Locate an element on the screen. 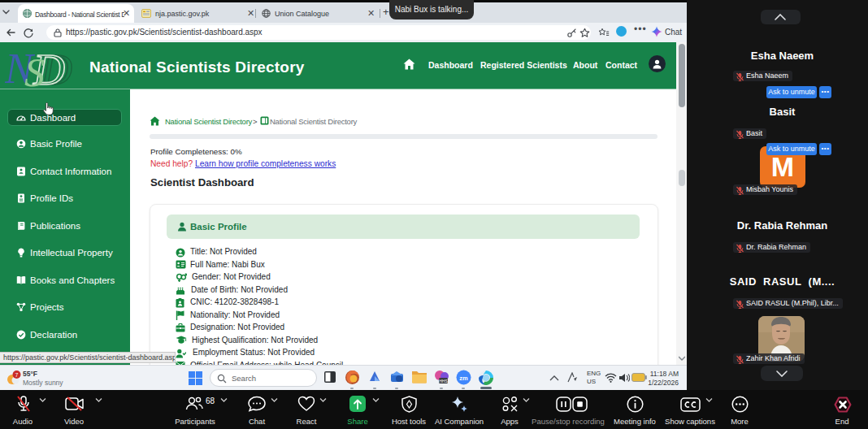 The image size is (868, 429). svg-text: S is located at coordinates (34, 69).